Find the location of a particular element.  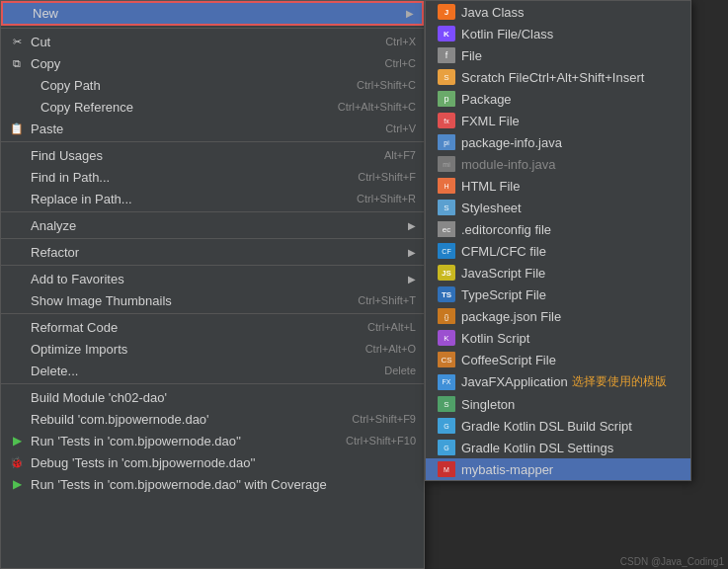

menu-item-reformat: Reformat Code Ctrl+Alt+L is located at coordinates (212, 327).